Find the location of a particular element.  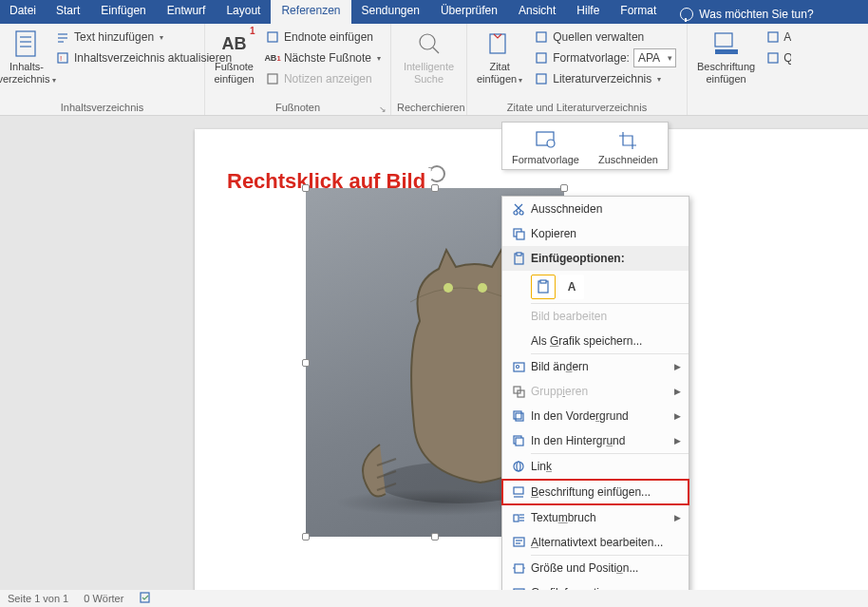

ctx-group: Gruppieren is located at coordinates (595, 391).